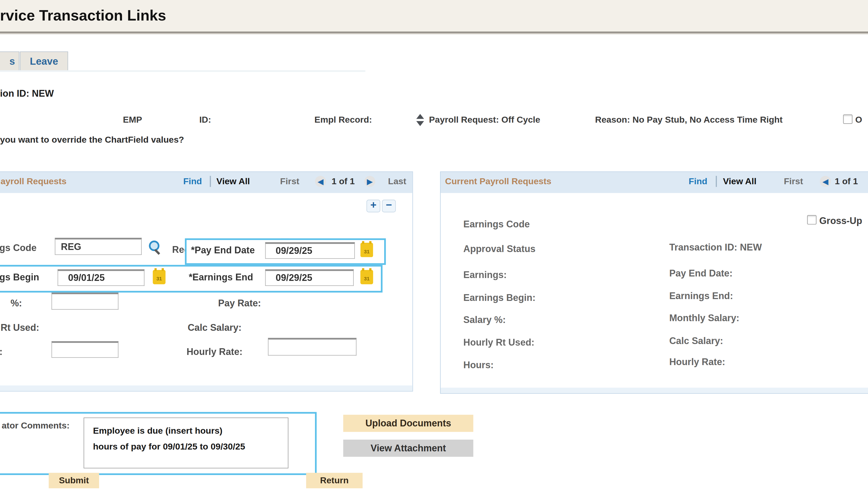  What do you see at coordinates (20, 328) in the screenshot?
I see `hourly-rt-used-label: Rt Used:` at bounding box center [20, 328].